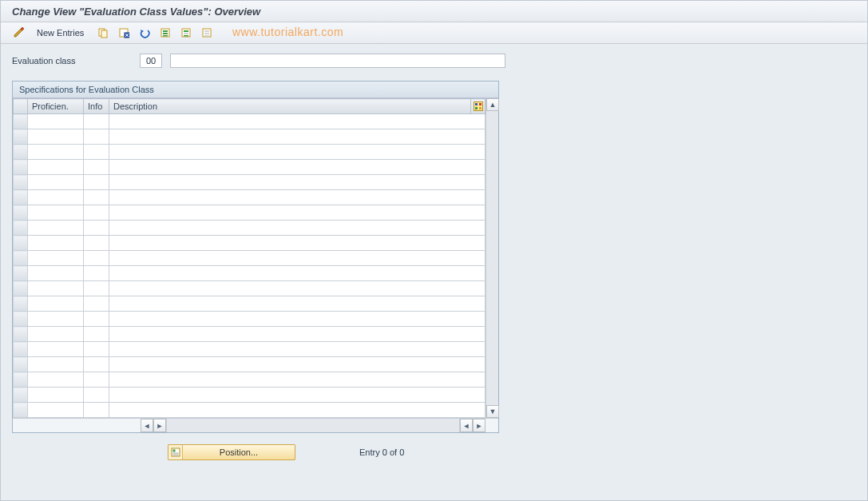 The width and height of the screenshot is (868, 501). Describe the element at coordinates (493, 412) in the screenshot. I see `scroll-down-icon: ▼` at that location.